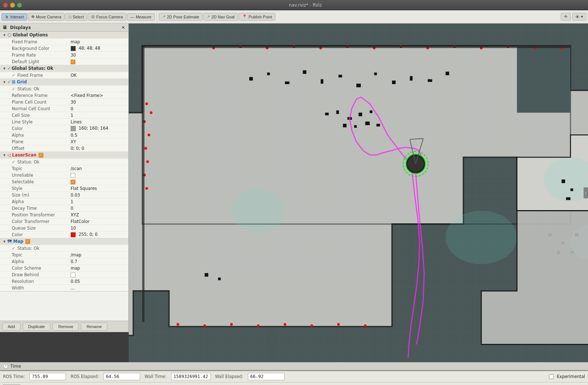 Image resolution: width=588 pixels, height=385 pixels. I want to click on interact-button: 🖱 Interact, so click(14, 17).